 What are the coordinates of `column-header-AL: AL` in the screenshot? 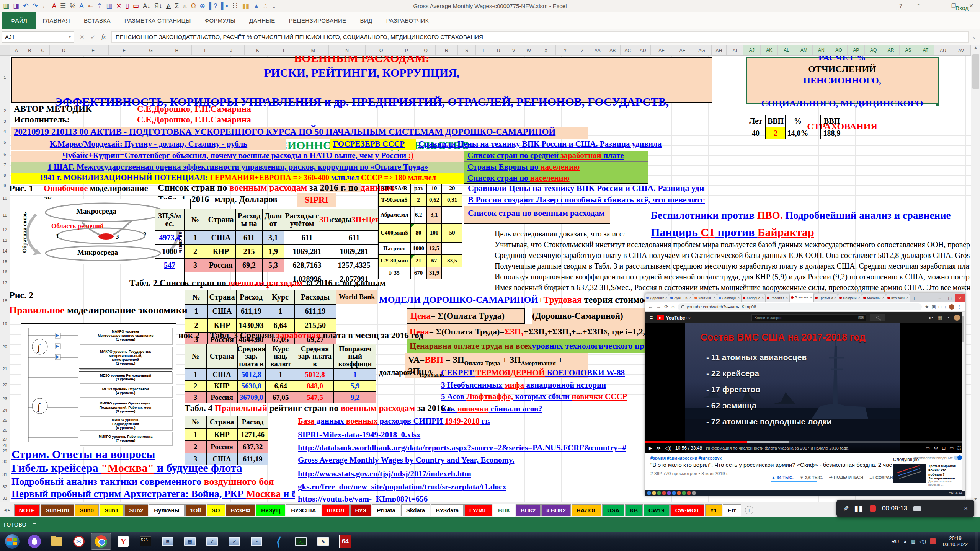 It's located at (786, 51).